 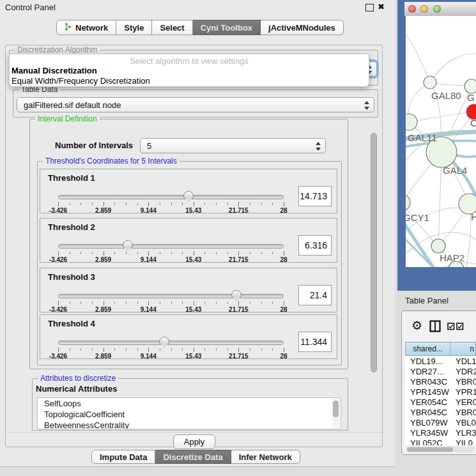 What do you see at coordinates (266, 457) in the screenshot?
I see `tab-infer-network: Infer Network` at bounding box center [266, 457].